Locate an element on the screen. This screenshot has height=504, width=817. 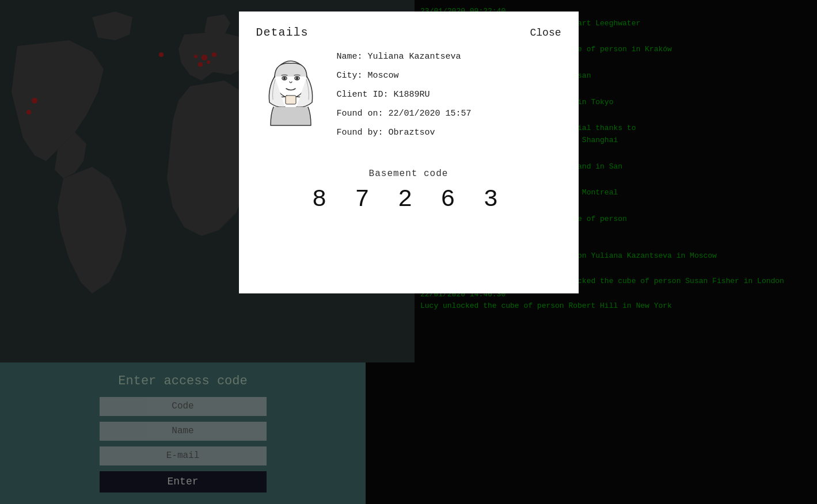
person-found-on: Found on: 22/01/2020 15:57 is located at coordinates (449, 114).